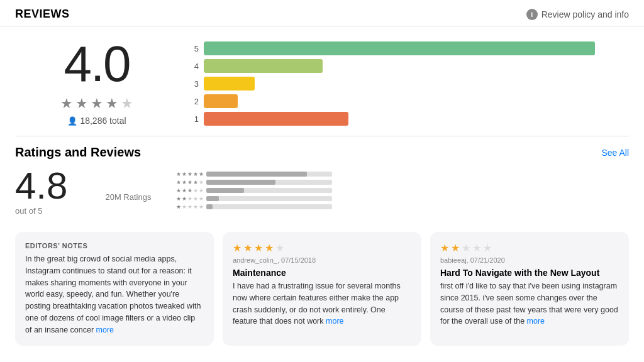 This screenshot has width=644, height=362. Describe the element at coordinates (114, 294) in the screenshot. I see `card-body-text: In the great big crowd of social media a…` at that location.